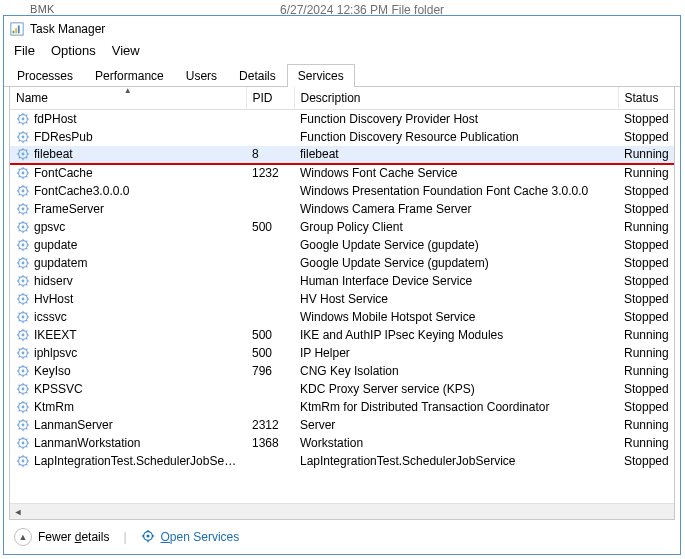 This screenshot has height=559, width=685. What do you see at coordinates (270, 155) in the screenshot?
I see `service-pid-cell: 8` at bounding box center [270, 155].